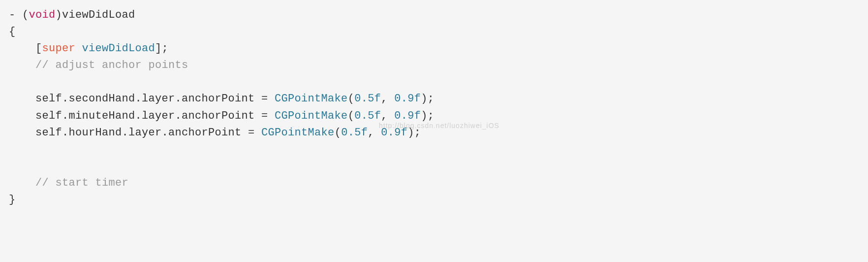 This screenshot has width=868, height=262. Describe the element at coordinates (149, 133) in the screenshot. I see `code-expr: self.hourHand.layer.anchorPoint =` at that location.